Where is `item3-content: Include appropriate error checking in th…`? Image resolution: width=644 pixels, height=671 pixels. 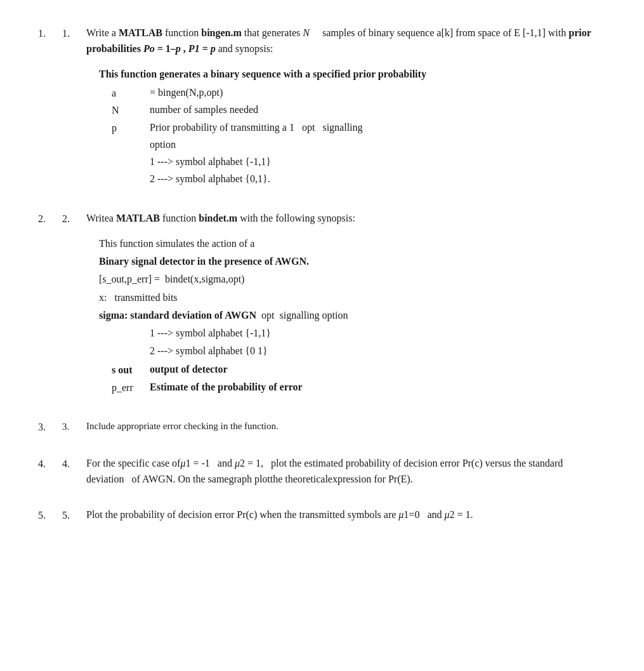 item3-content: Include appropriate error checking in th… is located at coordinates (346, 427).